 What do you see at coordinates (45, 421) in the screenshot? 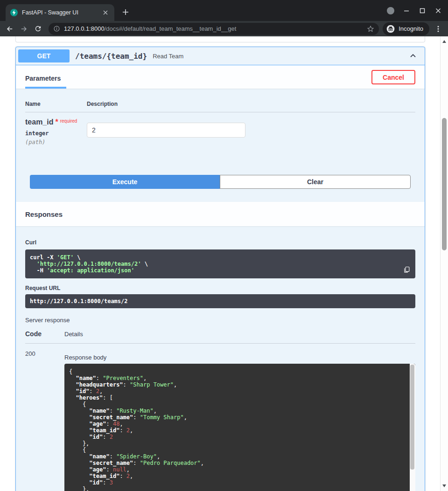
I see `status-code: 200` at bounding box center [45, 421].